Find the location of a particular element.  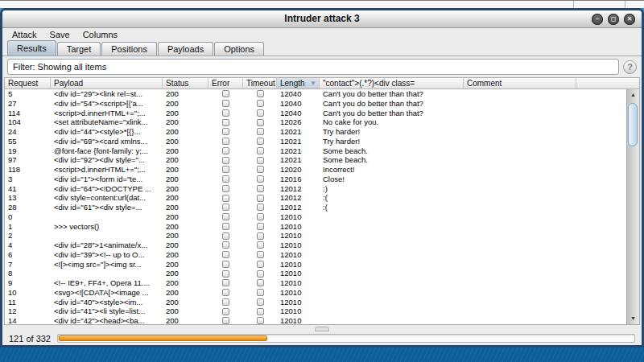

minimize-button: − is located at coordinates (597, 19).